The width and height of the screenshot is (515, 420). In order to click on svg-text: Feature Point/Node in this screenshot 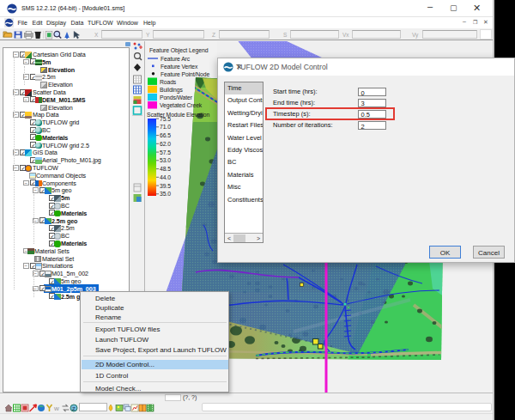, I will do `click(185, 74)`.